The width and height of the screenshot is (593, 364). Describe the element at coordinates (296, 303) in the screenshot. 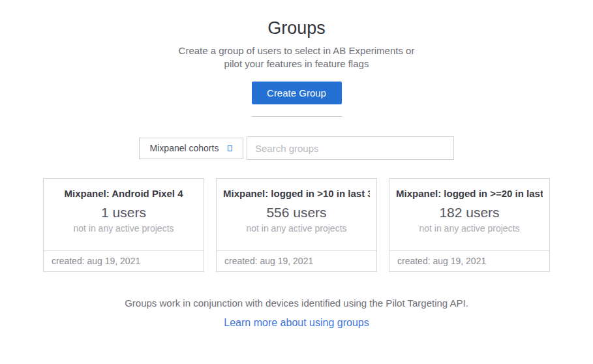

I see `footer-info-text: Groups work in conjunction with devices …` at that location.